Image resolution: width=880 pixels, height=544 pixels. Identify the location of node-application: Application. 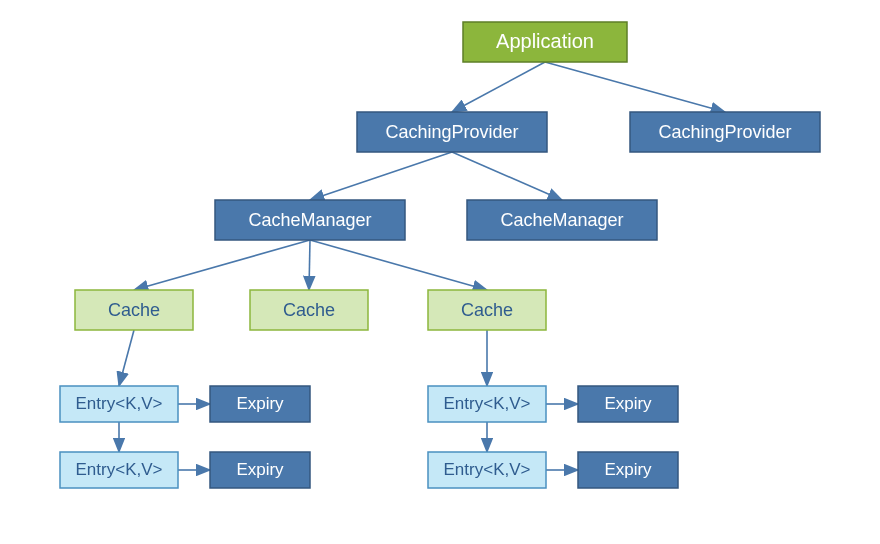
(545, 42).